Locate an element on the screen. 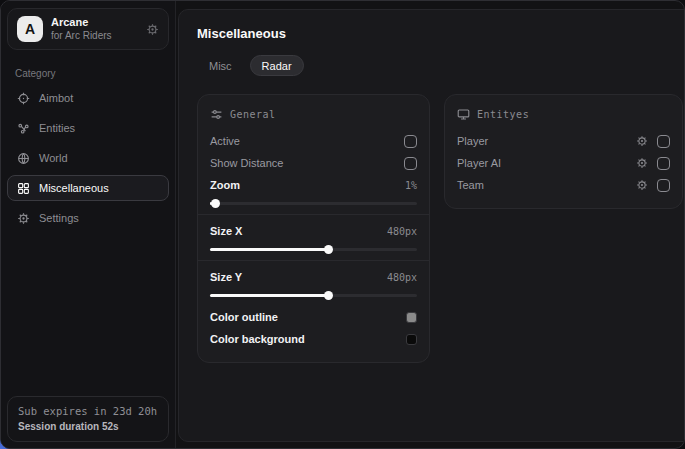  color-background-swatch is located at coordinates (412, 340).